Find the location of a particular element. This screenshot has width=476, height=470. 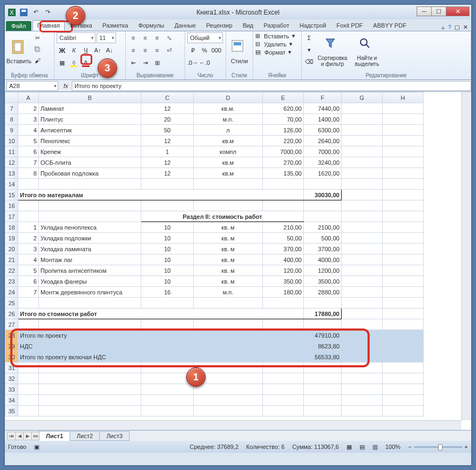

font-name-combo: Calibri is located at coordinates (76, 38).